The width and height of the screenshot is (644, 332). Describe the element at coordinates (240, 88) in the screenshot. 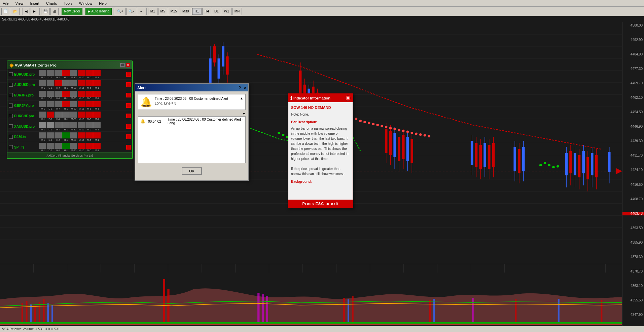

I see `alert-help-btn: ?` at that location.